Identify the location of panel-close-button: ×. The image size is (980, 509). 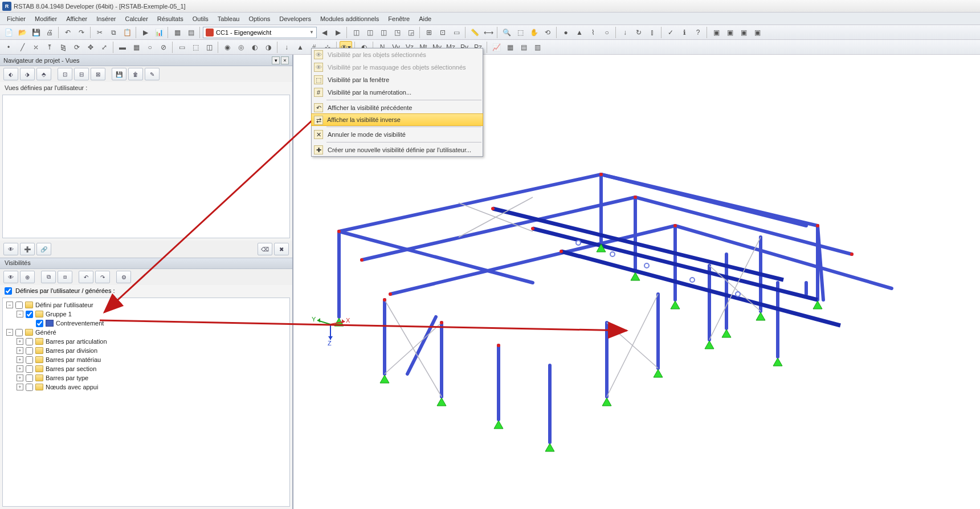
(285, 60).